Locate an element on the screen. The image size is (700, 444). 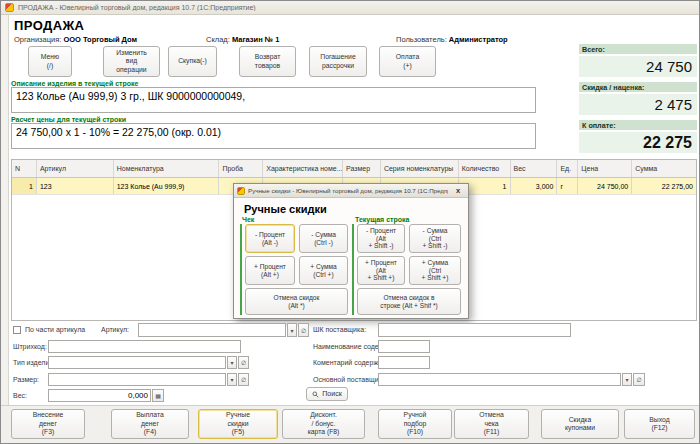
manual-discounts-dialog: Ручные скидки - Ювелирный торговый дом, … is located at coordinates (351, 251).